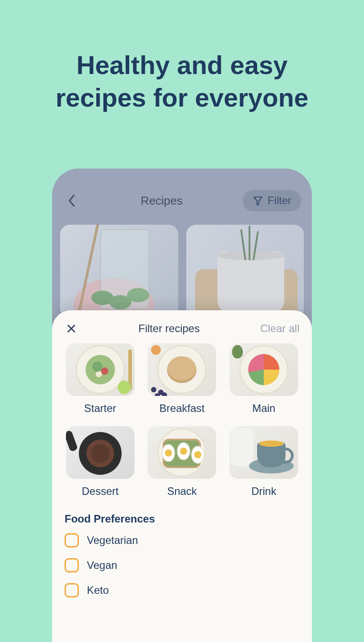 This screenshot has height=642, width=364. What do you see at coordinates (272, 201) in the screenshot?
I see `filter-button: Filter` at bounding box center [272, 201].